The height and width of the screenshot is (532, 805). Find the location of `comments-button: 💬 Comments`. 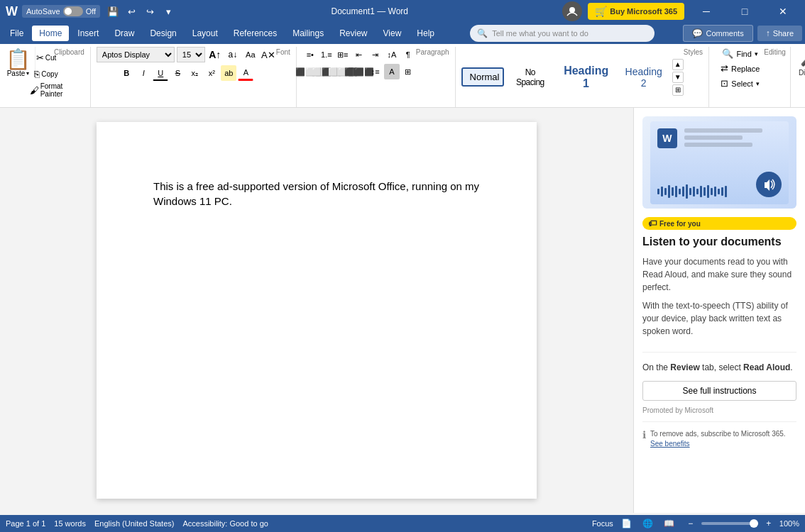

comments-button: 💬 Comments is located at coordinates (718, 33).